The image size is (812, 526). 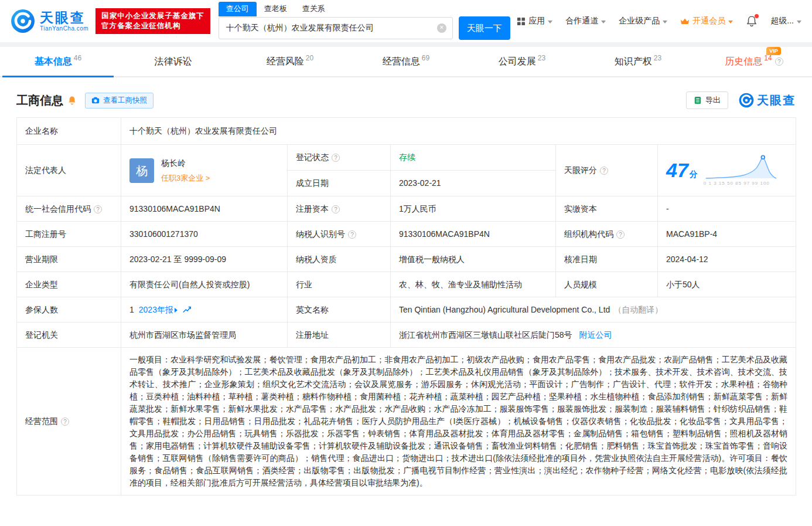 I want to click on taxpayer-quality-label: 纳税人资质, so click(x=339, y=259).